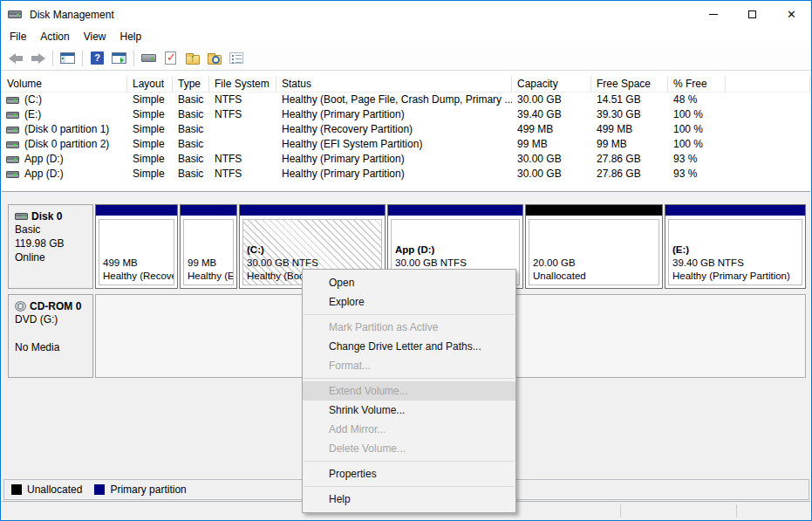  Describe the element at coordinates (17, 490) in the screenshot. I see `legend-color-swatch` at that location.